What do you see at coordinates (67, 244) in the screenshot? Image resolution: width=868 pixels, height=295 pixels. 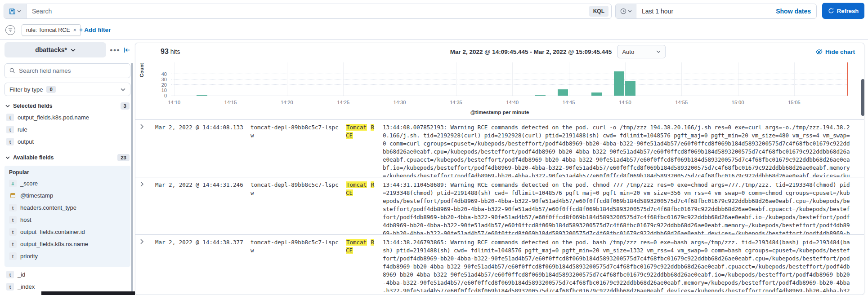 I see `field-item-output-fields-k8s-ns-name: toutput_fields.k8s.ns.name` at bounding box center [67, 244].